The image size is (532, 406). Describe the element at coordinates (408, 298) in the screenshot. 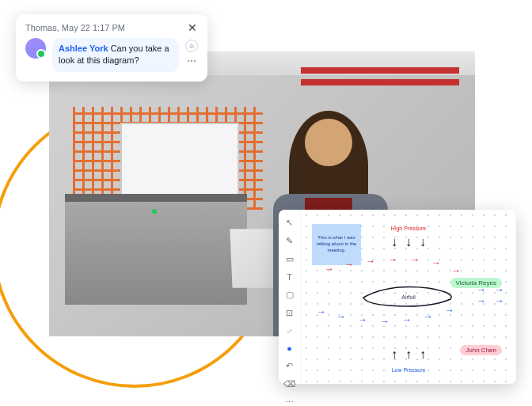

I see `diagram-label-airfoil: Airfoil` at that location.